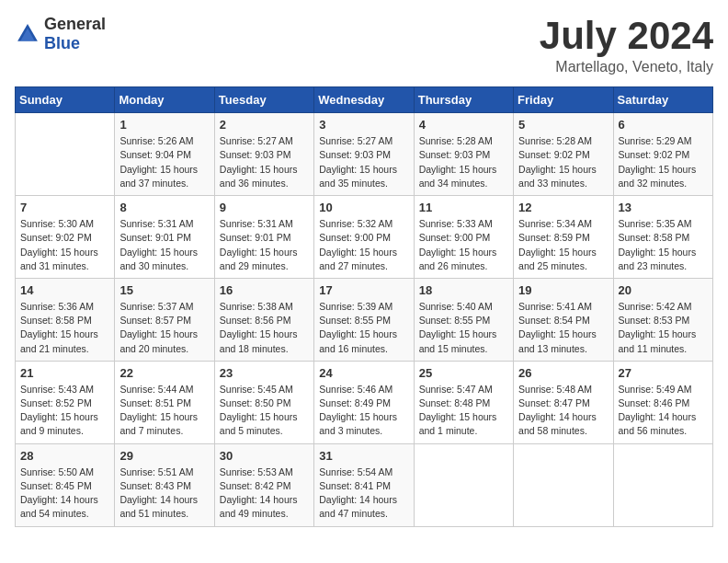 The height and width of the screenshot is (563, 728). What do you see at coordinates (164, 125) in the screenshot?
I see `day-number: 1` at bounding box center [164, 125].